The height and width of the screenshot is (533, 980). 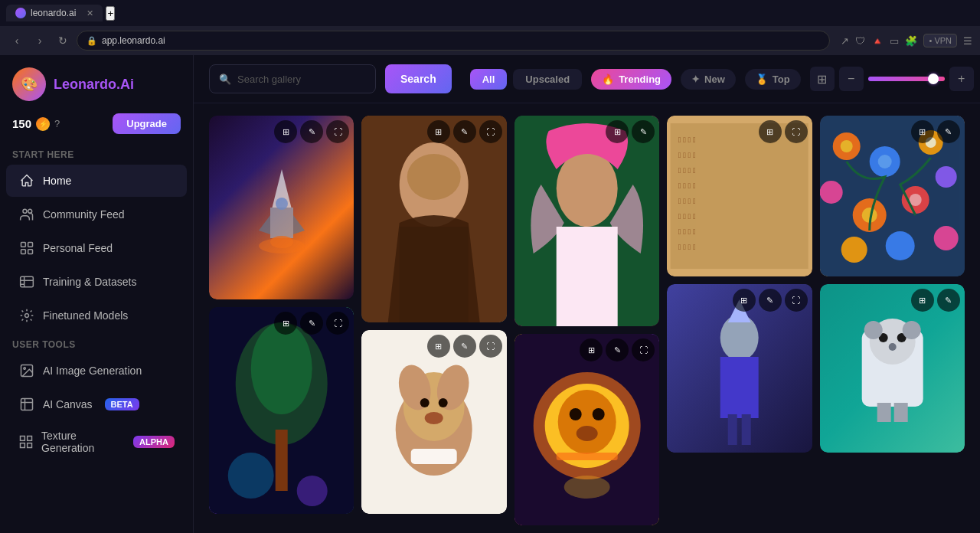 I want to click on sidebar-item-training: Training & Datasets, so click(x=96, y=282).